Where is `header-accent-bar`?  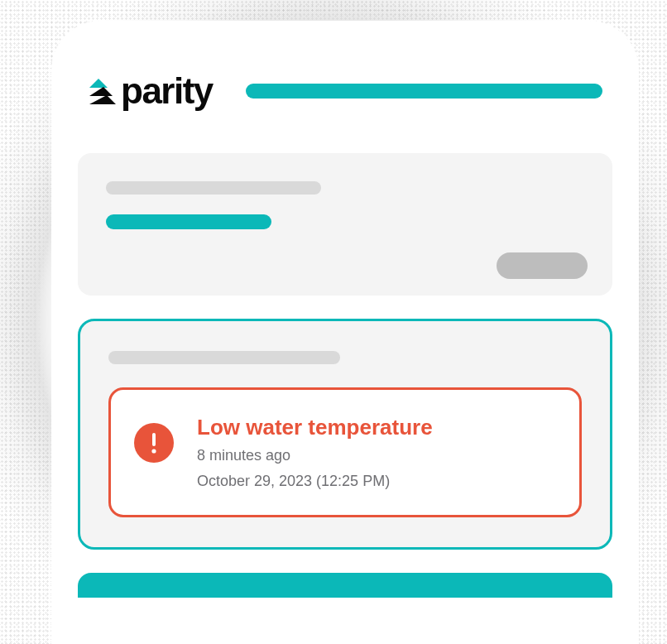 header-accent-bar is located at coordinates (424, 91).